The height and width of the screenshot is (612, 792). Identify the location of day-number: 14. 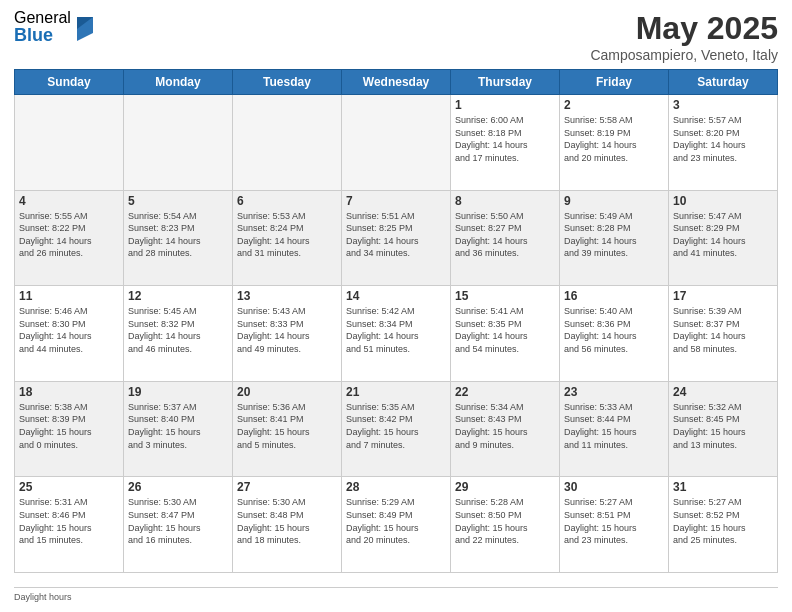
(396, 296).